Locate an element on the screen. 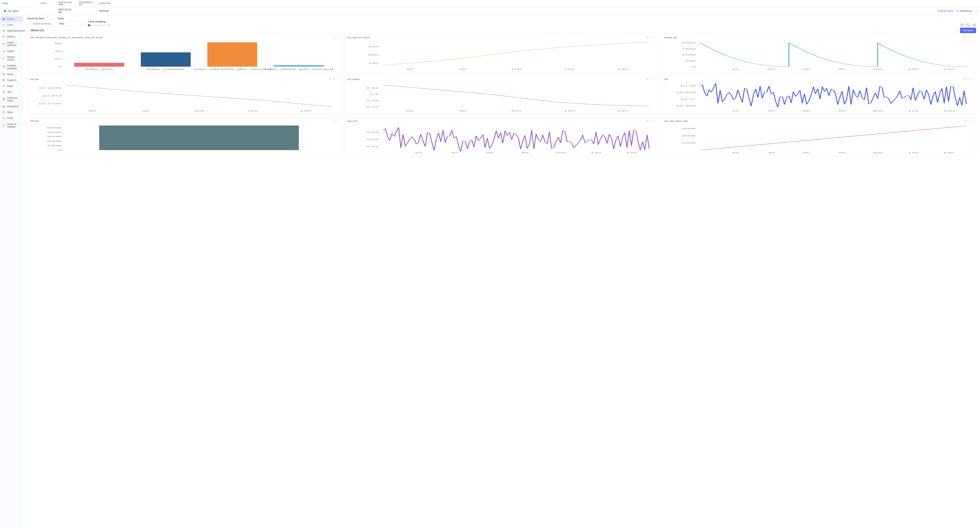  sidebar-item-installed-packages: Installed packages is located at coordinates (12, 67).